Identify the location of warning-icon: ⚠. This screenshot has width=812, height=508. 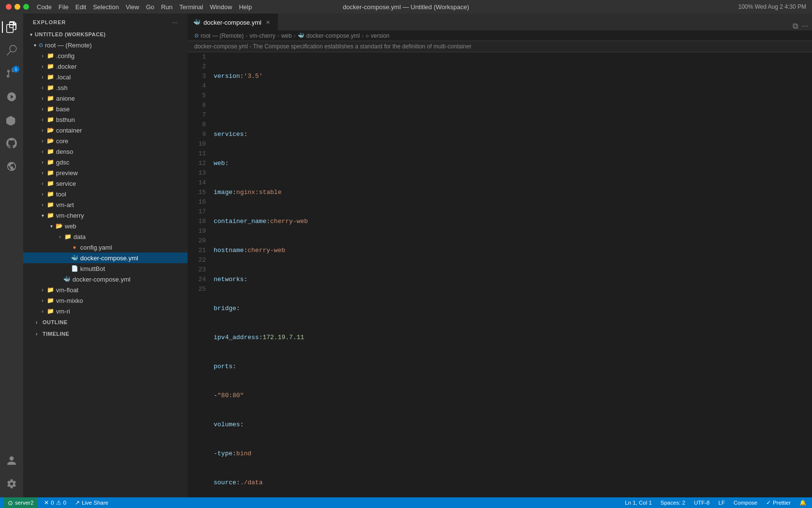
(59, 503).